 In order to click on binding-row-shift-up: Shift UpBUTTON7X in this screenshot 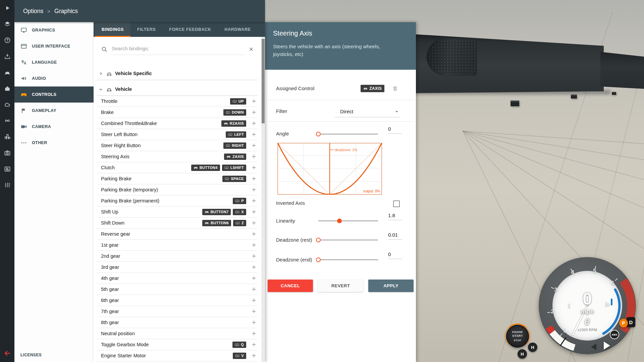, I will do `click(177, 212)`.